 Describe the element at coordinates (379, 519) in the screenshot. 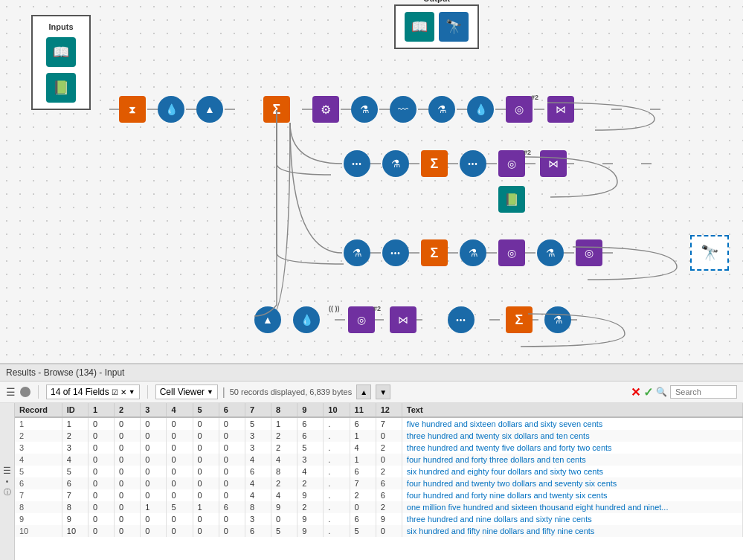

I see `table-row: 99000000309.69three hundred and nine dol…` at that location.